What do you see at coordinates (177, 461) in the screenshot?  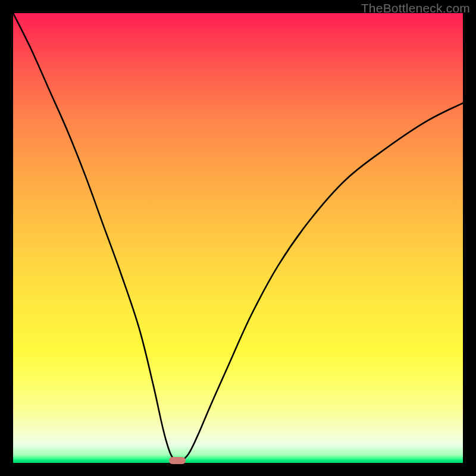 I see `minimum-marker` at bounding box center [177, 461].